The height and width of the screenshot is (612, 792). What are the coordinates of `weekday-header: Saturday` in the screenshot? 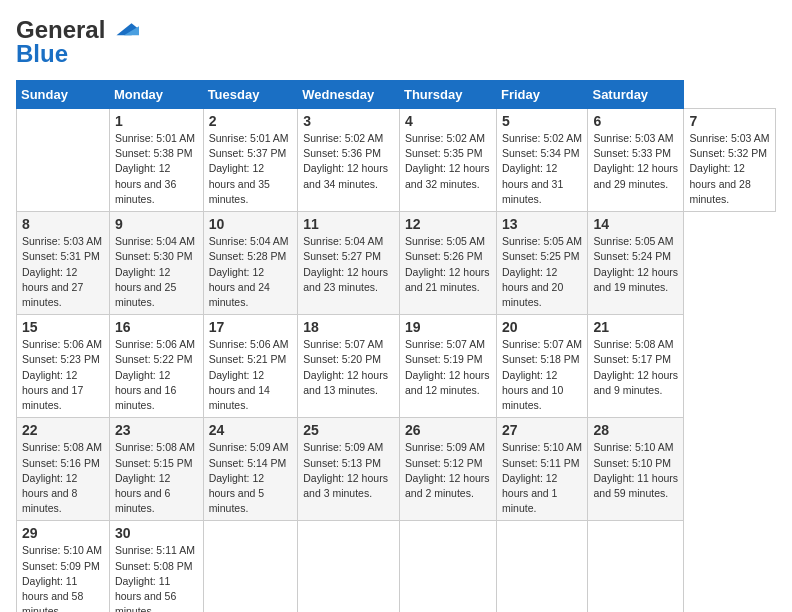 It's located at (636, 95).